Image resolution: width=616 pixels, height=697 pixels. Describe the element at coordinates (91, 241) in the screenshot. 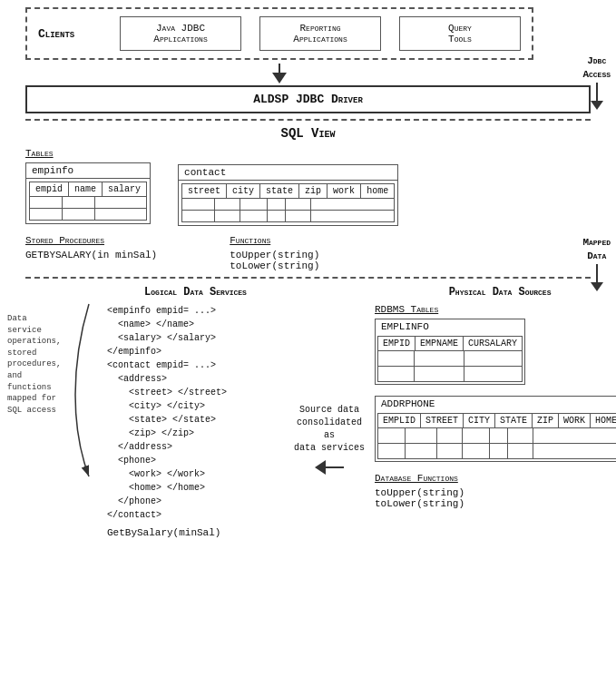

I see `sp-label: Stored Procedures` at that location.